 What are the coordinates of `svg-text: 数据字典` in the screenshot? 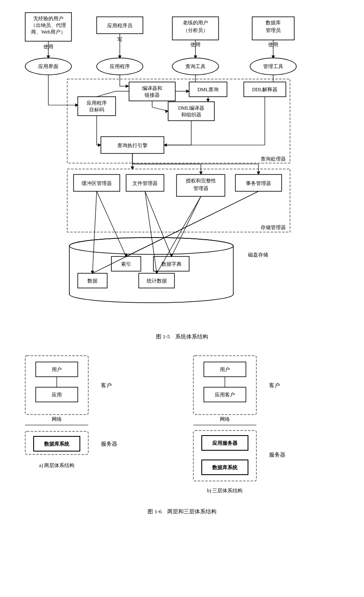 It's located at (171, 264).